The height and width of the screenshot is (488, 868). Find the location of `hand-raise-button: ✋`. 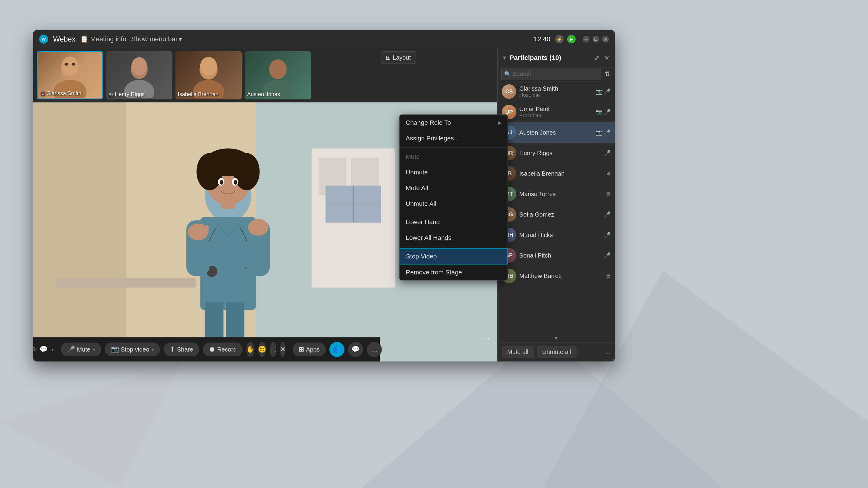

hand-raise-button: ✋ is located at coordinates (250, 350).